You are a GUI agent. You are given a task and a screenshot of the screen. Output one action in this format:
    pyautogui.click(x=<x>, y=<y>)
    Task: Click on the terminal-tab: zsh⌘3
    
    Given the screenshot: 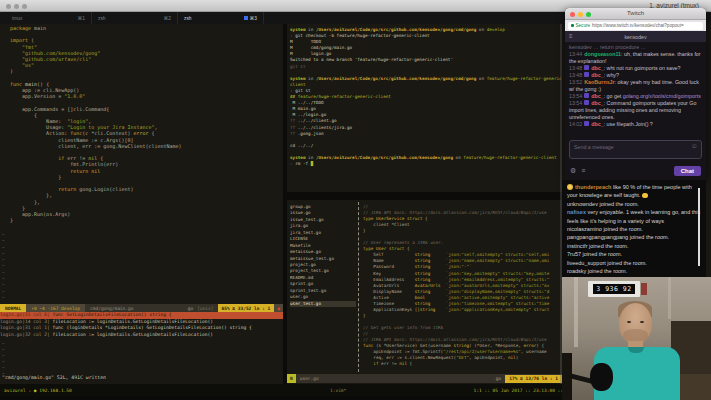 What is the action you would take?
    pyautogui.click(x=221, y=18)
    